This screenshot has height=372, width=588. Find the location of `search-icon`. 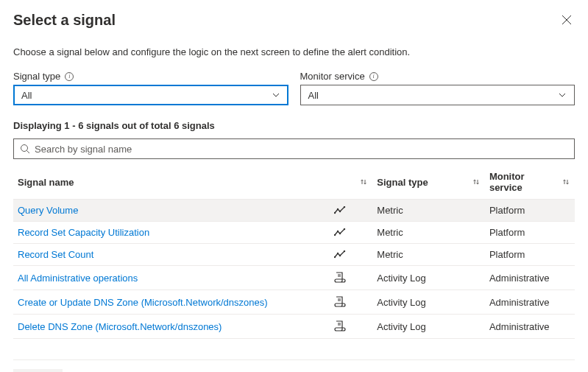

search-icon is located at coordinates (25, 149).